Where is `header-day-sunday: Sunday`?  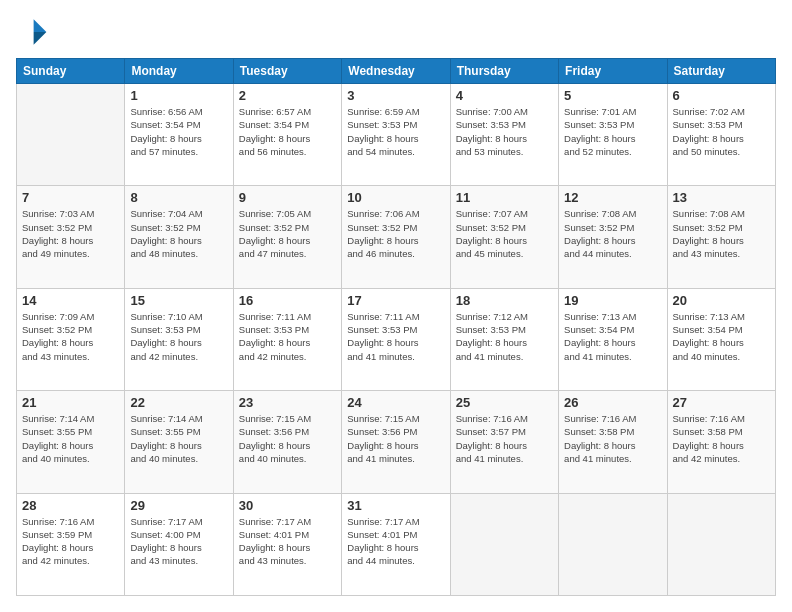 header-day-sunday: Sunday is located at coordinates (71, 72).